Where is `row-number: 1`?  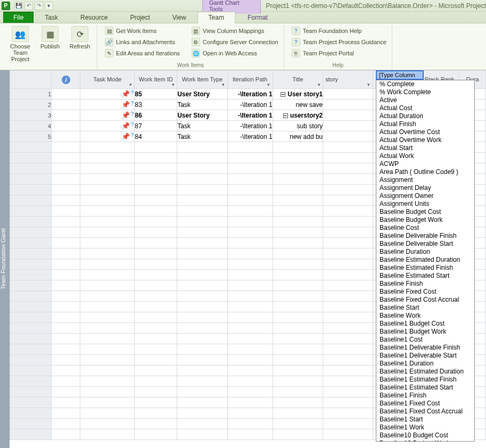
row-number: 1 is located at coordinates (31, 94).